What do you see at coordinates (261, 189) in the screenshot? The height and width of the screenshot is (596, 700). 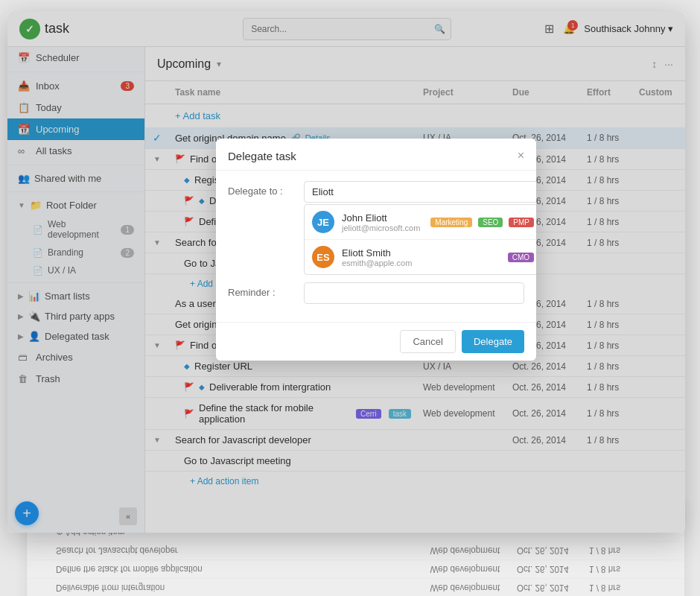 I see `delegate-to-label: Delegate to :` at bounding box center [261, 189].